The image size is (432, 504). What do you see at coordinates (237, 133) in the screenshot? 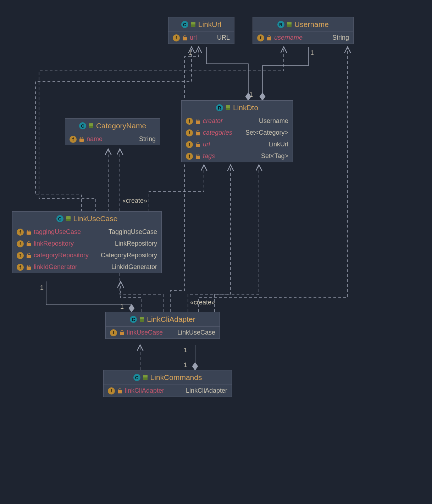
I see `attr-row: f categories Set<Category>` at bounding box center [237, 133].